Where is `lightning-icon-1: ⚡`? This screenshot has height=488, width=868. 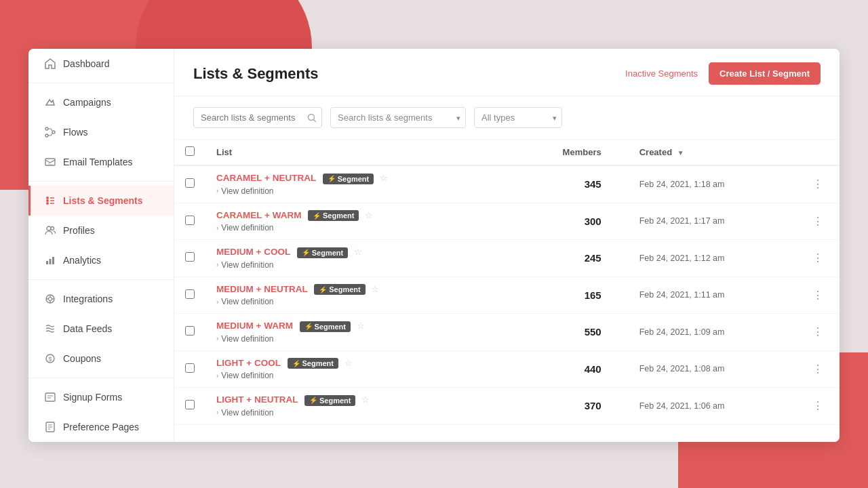
lightning-icon-1: ⚡ is located at coordinates (317, 216).